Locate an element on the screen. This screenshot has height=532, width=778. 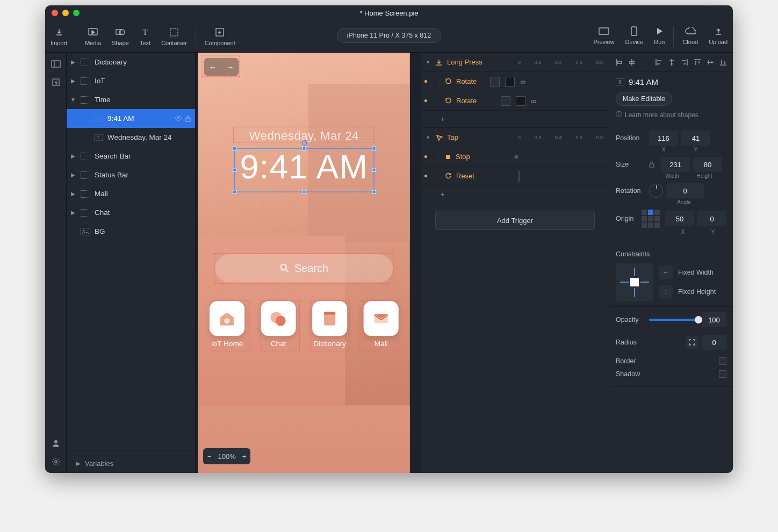
layer-bg: BG is located at coordinates (131, 231).